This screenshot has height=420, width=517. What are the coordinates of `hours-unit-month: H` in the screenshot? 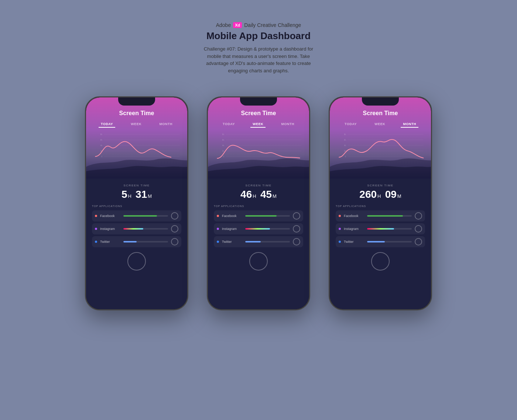 It's located at (379, 196).